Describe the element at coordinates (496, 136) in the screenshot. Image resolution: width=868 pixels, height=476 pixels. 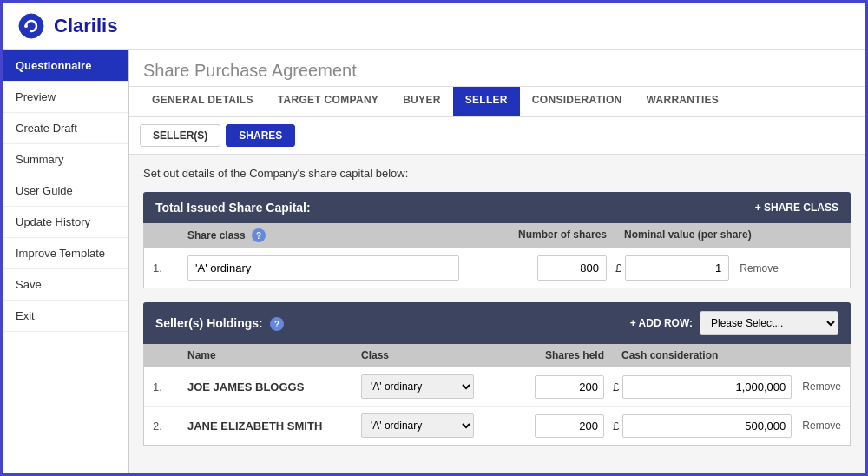
I see `sub-tabs: SELLER(S) SHARES` at that location.